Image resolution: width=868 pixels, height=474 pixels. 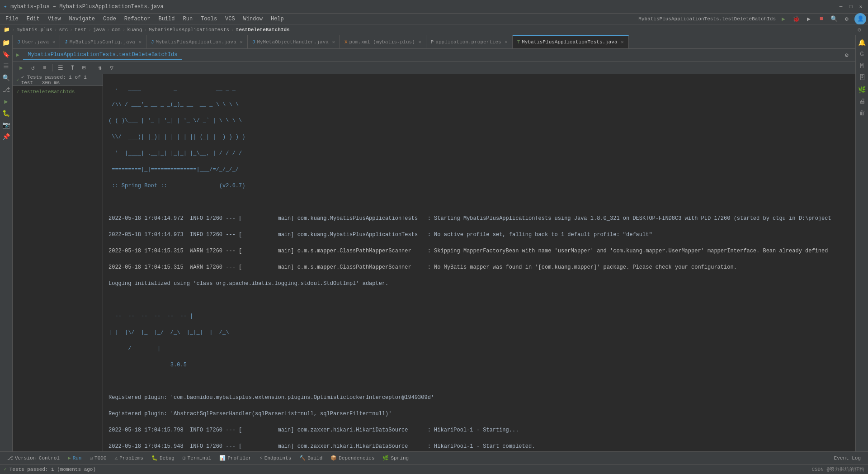 I want to click on menu-code: Code, so click(x=109, y=19).